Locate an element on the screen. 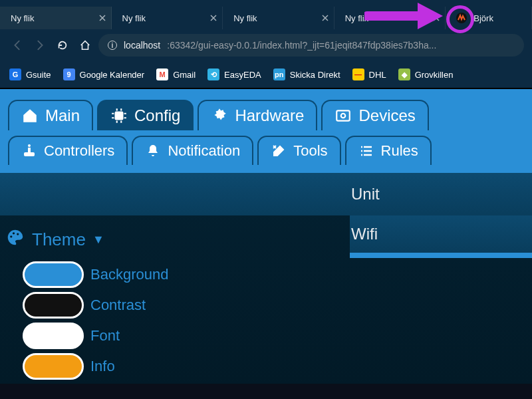  bookmark-favicon-icon: 9 is located at coordinates (69, 74).